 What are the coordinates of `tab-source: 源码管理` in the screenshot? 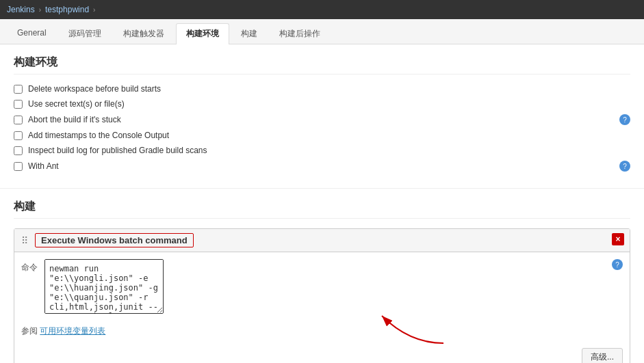 It's located at (85, 33).